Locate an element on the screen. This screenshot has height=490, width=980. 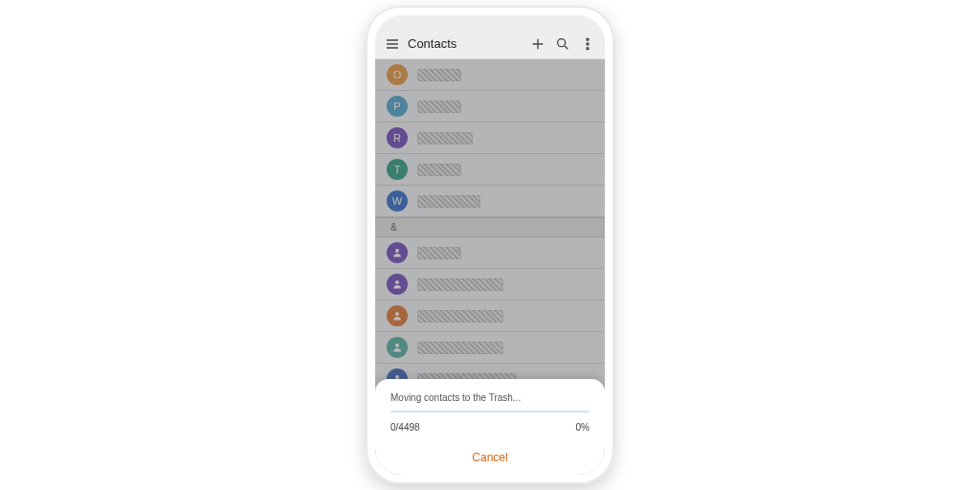
page-title: Contacts is located at coordinates (433, 44).